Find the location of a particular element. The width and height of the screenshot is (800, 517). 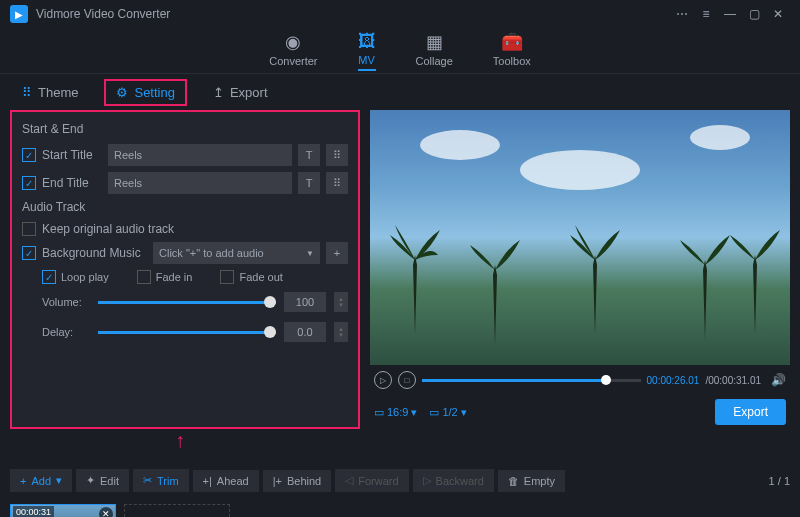

menu-icon: ≡ is located at coordinates (706, 14).